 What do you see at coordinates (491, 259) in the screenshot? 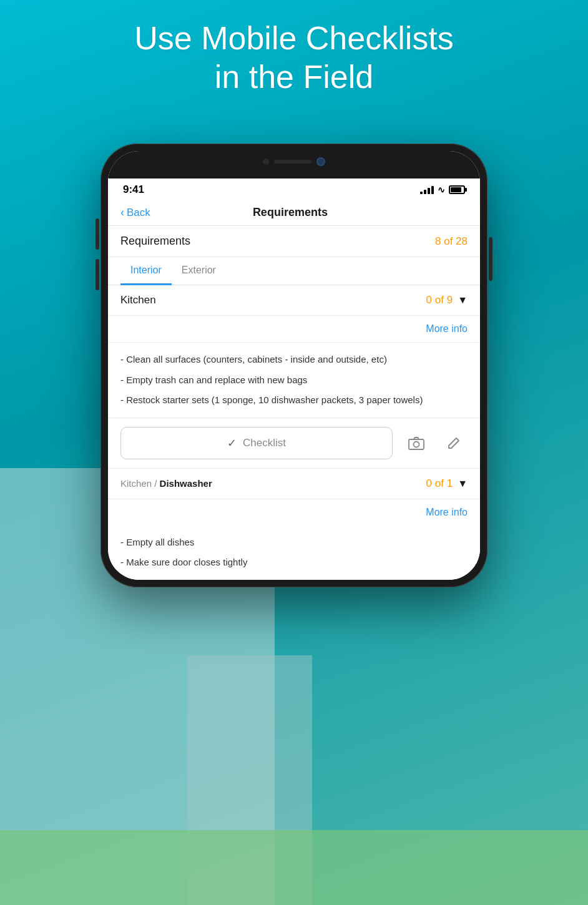
I see `power-button` at bounding box center [491, 259].